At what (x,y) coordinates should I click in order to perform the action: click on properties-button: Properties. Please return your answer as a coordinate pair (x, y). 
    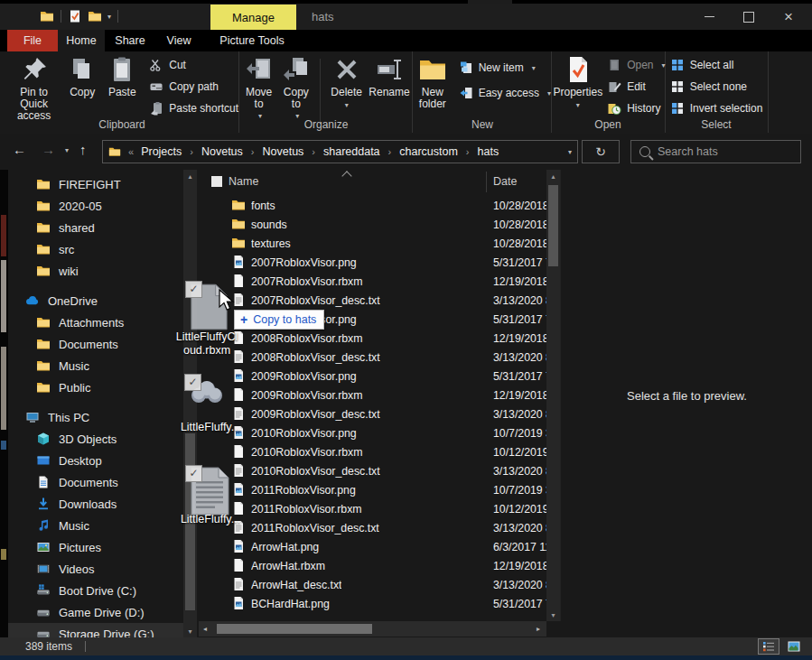
    Looking at the image, I should click on (578, 83).